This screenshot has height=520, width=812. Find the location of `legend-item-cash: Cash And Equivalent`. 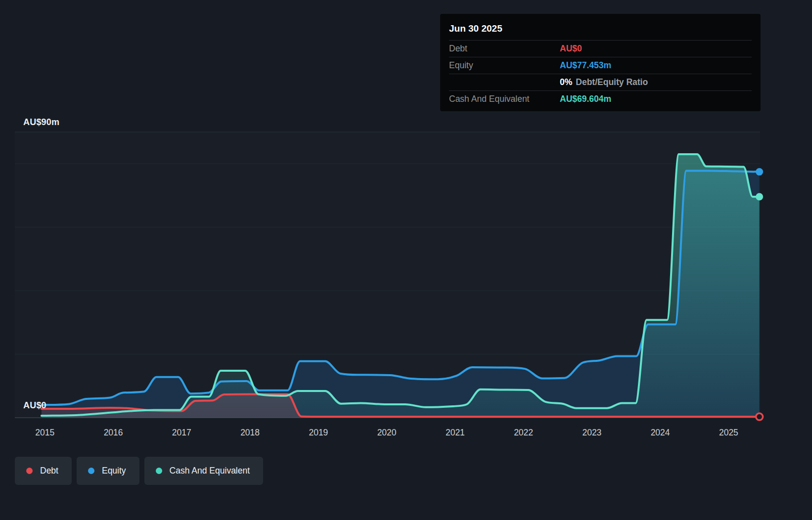

legend-item-cash: Cash And Equivalent is located at coordinates (204, 471).